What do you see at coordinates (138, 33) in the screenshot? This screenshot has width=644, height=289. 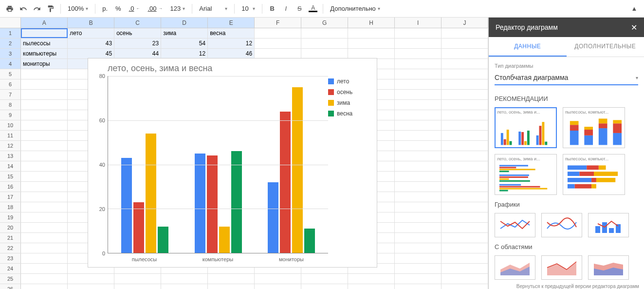 I see `cell: осень` at bounding box center [138, 33].